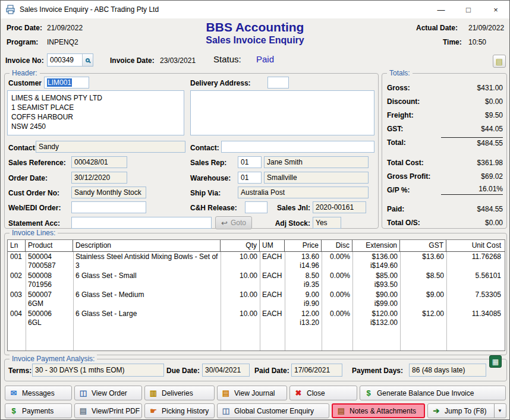 Image resolution: width=510 pixels, height=420 pixels. What do you see at coordinates (465, 411) in the screenshot?
I see `button-label: Jump To (F8)` at bounding box center [465, 411].